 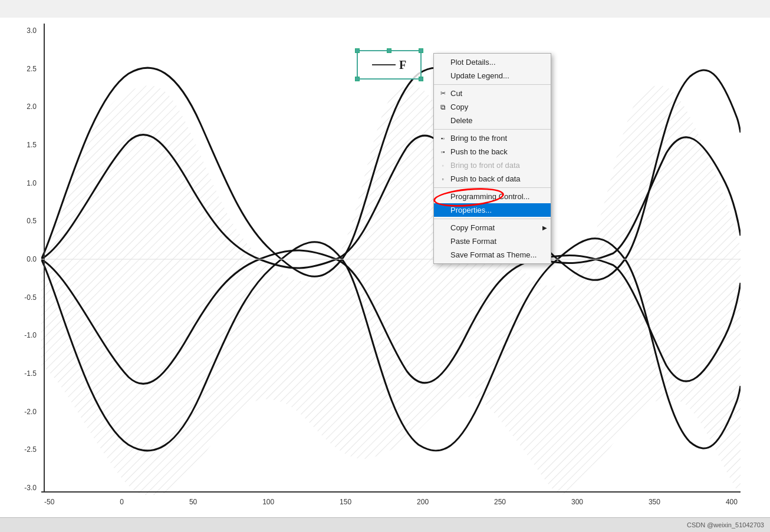 What do you see at coordinates (480, 75) in the screenshot?
I see `menu-update-legend-label: Update Legend...` at bounding box center [480, 75].